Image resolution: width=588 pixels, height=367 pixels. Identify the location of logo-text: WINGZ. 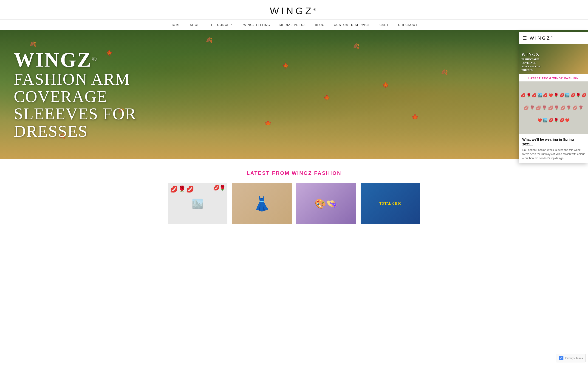
(292, 11).